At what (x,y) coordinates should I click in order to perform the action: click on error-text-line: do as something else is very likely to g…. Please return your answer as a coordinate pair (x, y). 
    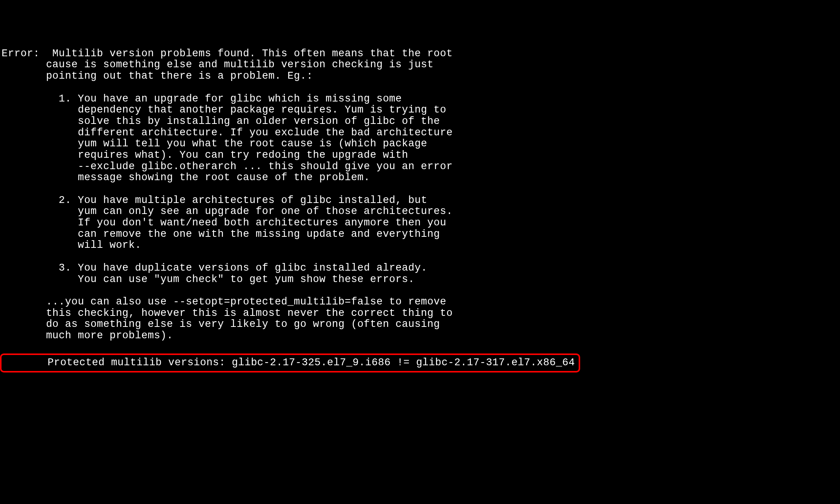
    Looking at the image, I should click on (221, 324).